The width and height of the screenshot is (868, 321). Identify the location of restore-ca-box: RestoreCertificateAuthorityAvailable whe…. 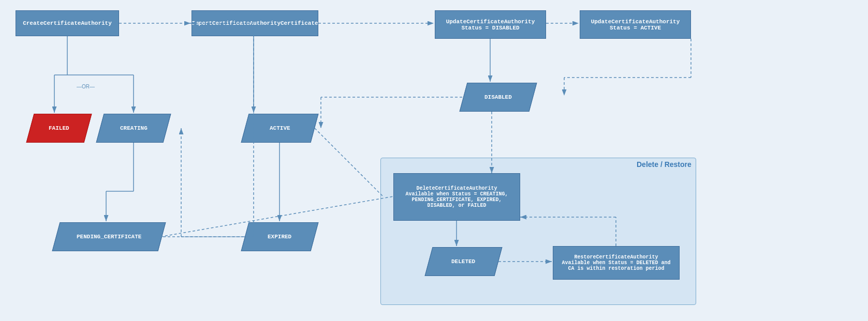
(616, 263).